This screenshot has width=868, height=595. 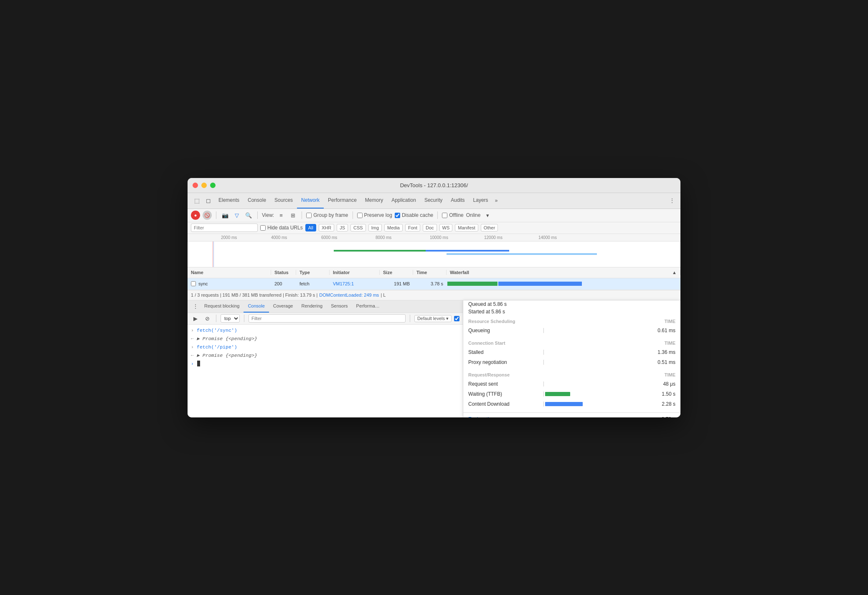 What do you see at coordinates (283, 306) in the screenshot?
I see `tab-coverage: Coverage` at bounding box center [283, 306].